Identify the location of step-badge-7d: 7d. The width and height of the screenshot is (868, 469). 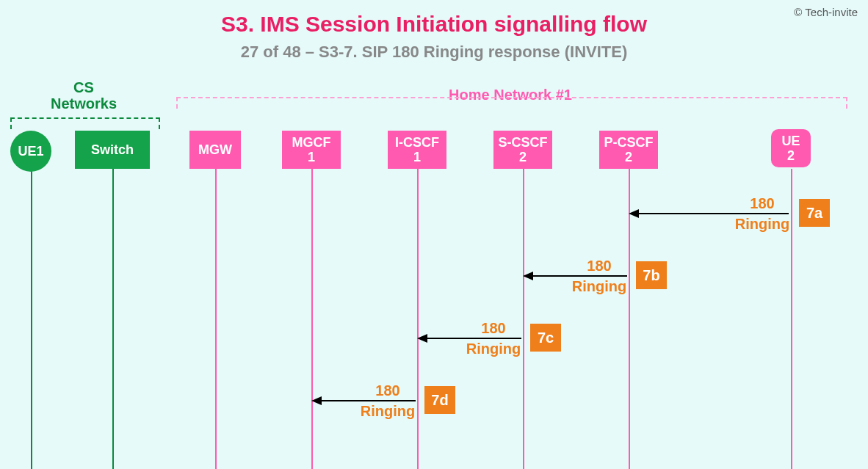
(440, 400).